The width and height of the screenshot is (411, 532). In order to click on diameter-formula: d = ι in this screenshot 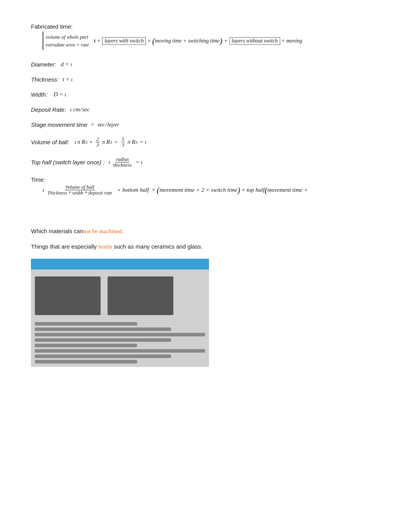, I will do `click(67, 64)`.